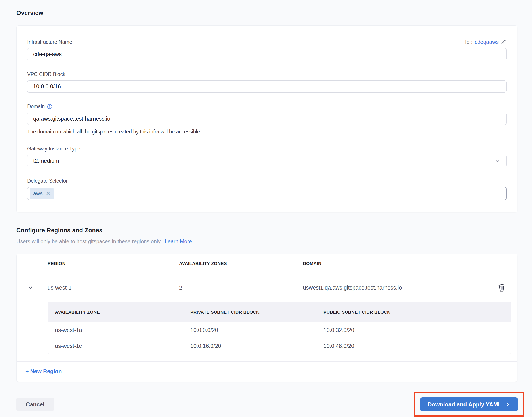 The image size is (532, 417). What do you see at coordinates (267, 230) in the screenshot?
I see `regions-section-title: Configure Regions and Zones` at bounding box center [267, 230].